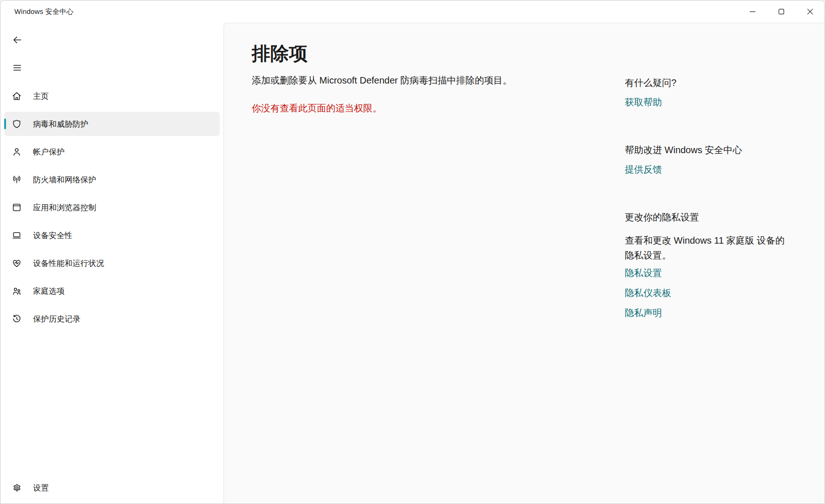  Describe the element at coordinates (65, 180) in the screenshot. I see `sidebar-item-label: 防火墙和网络保护` at that location.